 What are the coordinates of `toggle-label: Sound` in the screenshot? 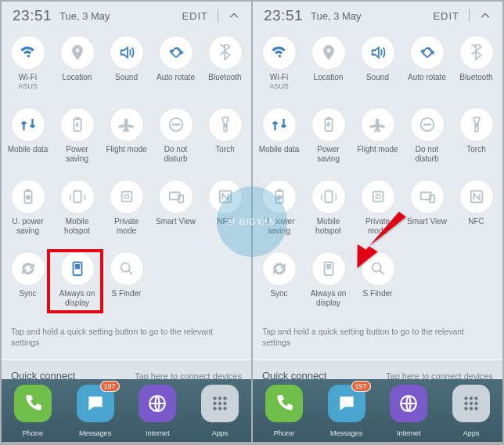 It's located at (127, 78).